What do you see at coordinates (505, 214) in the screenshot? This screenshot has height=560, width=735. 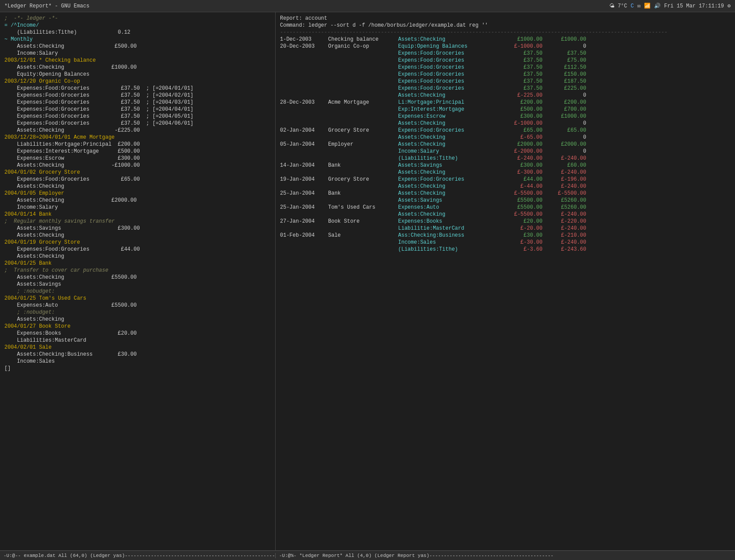 I see `report-row: Assets:Checking£-5500.00£-240.00` at bounding box center [505, 214].